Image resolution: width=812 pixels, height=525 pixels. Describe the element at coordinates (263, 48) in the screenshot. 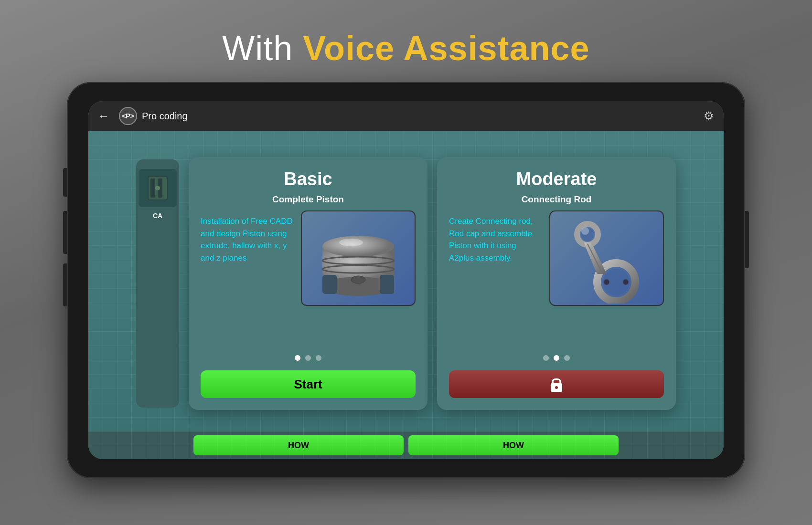

I see `title-part1: With` at that location.